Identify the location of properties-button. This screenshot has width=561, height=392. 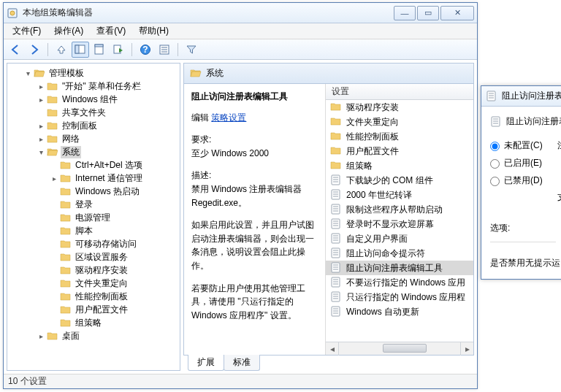
(99, 50).